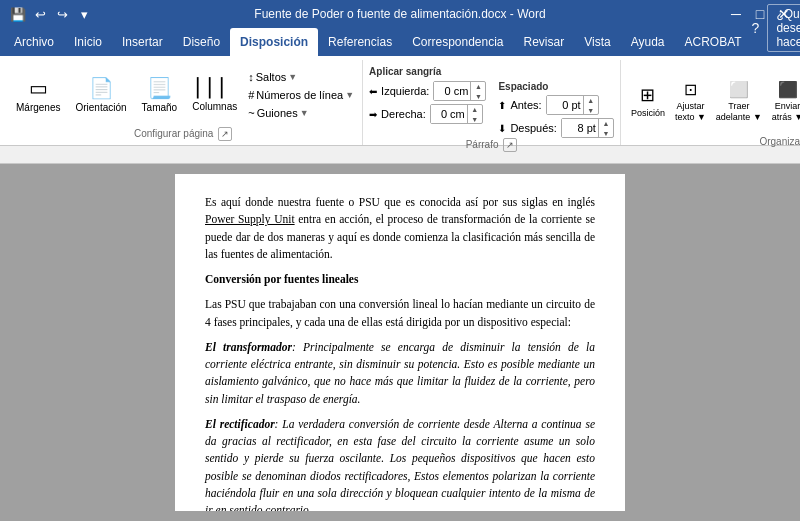 The image size is (800, 521). What do you see at coordinates (780, 142) in the screenshot?
I see `organizar-group-label: Organizar` at bounding box center [780, 142].